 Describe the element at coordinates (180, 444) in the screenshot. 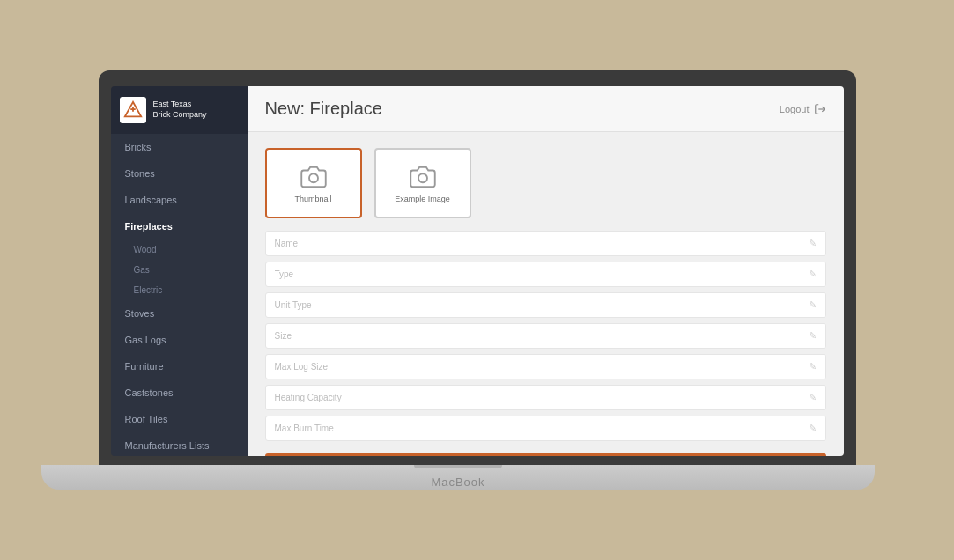

I see `sidebar-item-manufacturers-lists: Manufacturers Lists` at that location.